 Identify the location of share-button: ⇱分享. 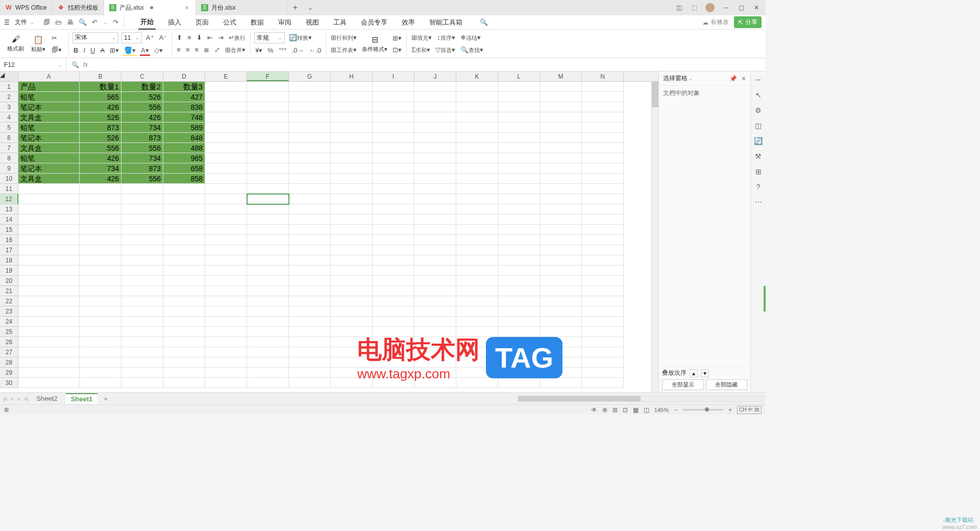
(748, 22).